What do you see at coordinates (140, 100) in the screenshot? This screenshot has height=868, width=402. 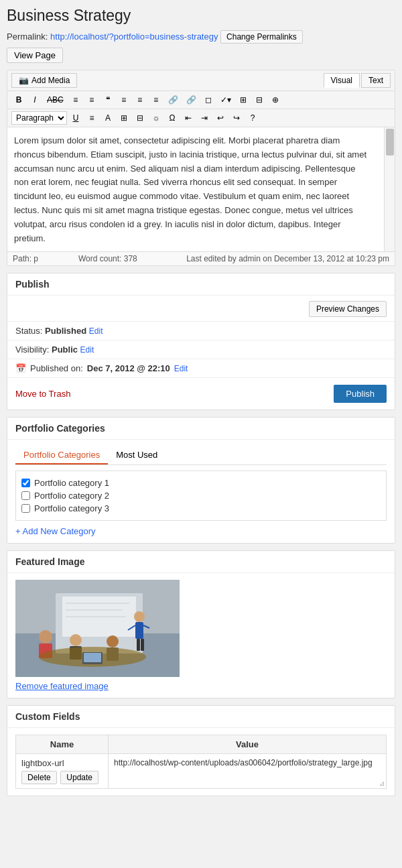 I see `align-center-button: ≡` at bounding box center [140, 100].